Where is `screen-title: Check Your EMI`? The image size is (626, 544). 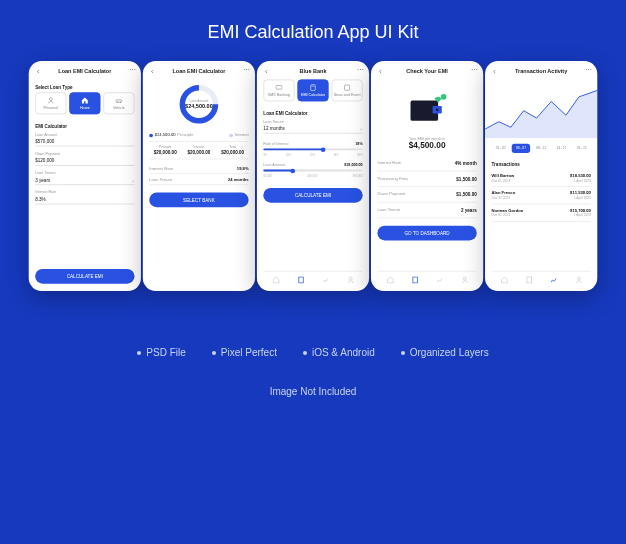 screen-title: Check Your EMI is located at coordinates (427, 71).